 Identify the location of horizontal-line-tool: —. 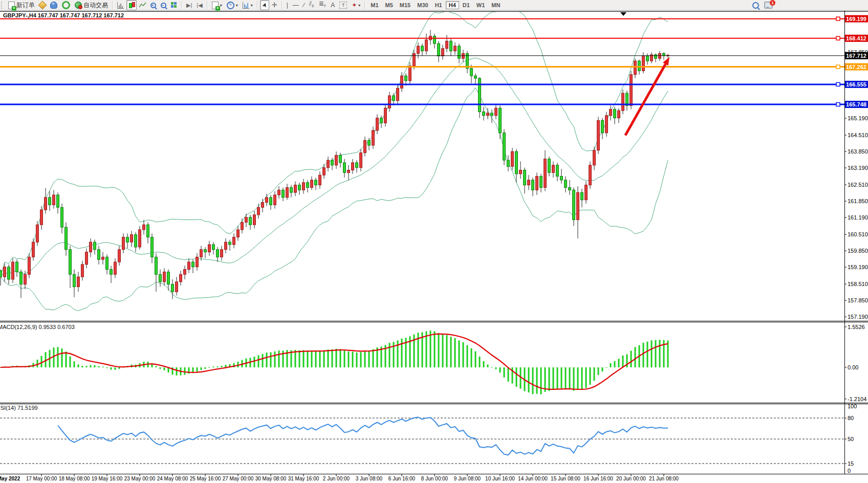
(296, 5).